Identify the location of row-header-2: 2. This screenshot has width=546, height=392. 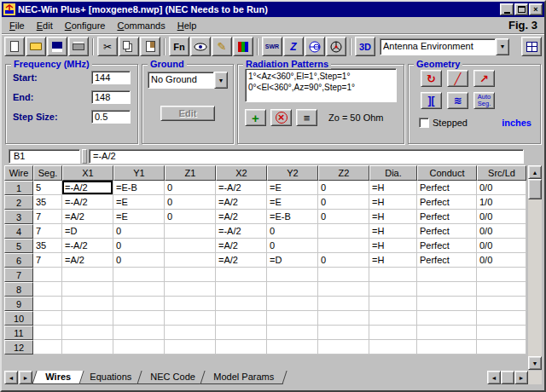
(19, 203).